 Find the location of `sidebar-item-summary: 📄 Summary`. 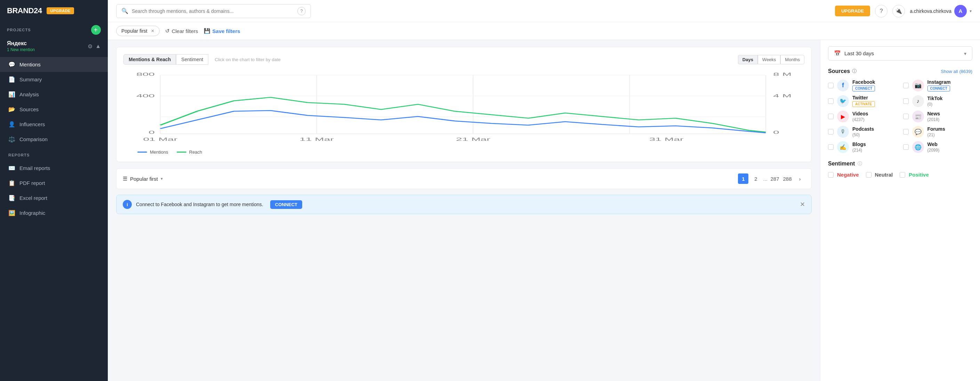

sidebar-item-summary: 📄 Summary is located at coordinates (54, 79).